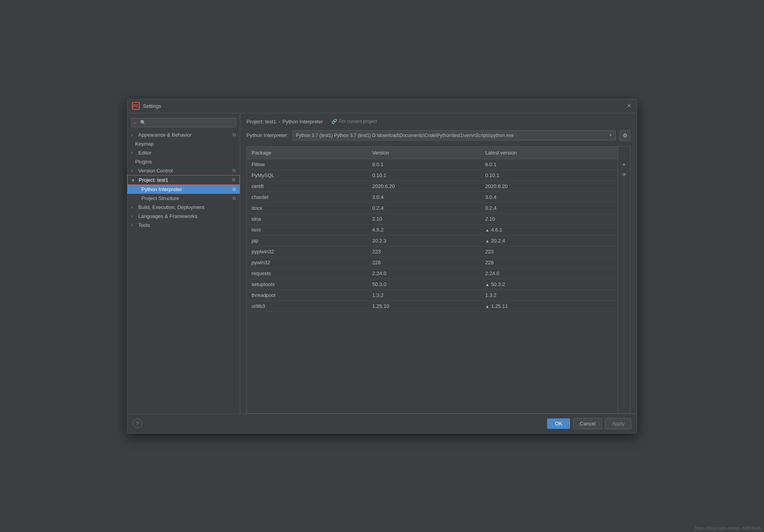 The image size is (764, 532). What do you see at coordinates (261, 121) in the screenshot?
I see `breadcrumb-project: Project: test1` at bounding box center [261, 121].